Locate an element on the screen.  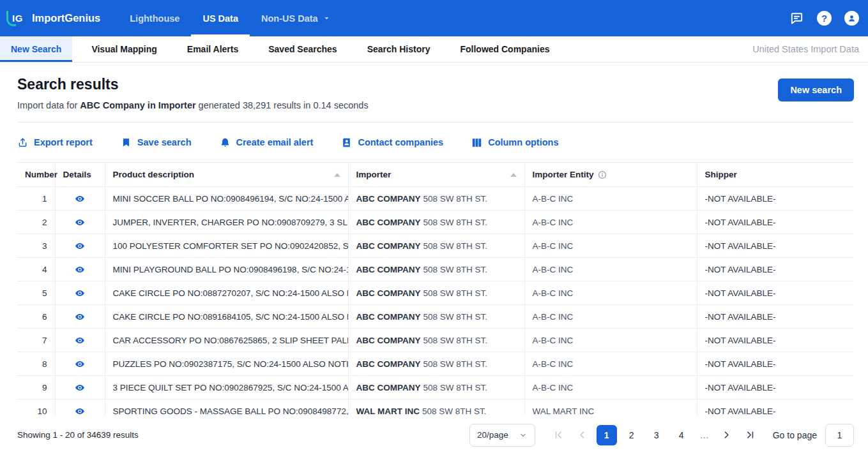
header-importer: Importer is located at coordinates (436, 175).